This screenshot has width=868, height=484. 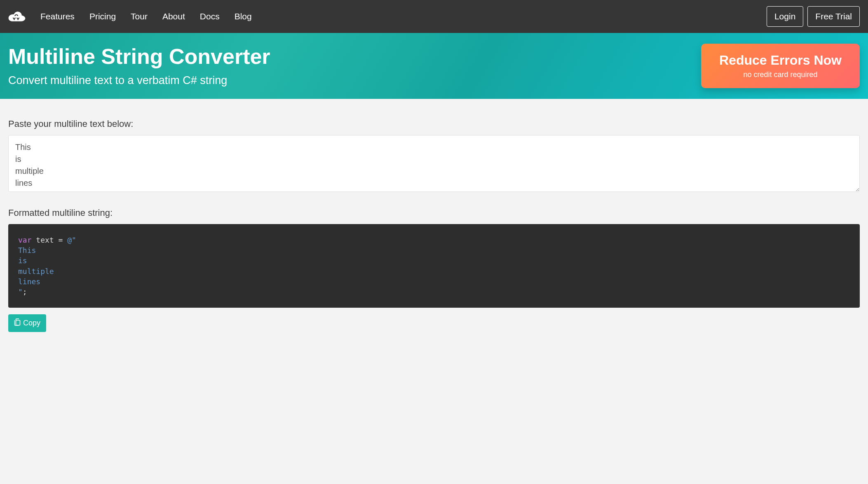 I want to click on nav-link-about: About, so click(x=174, y=16).